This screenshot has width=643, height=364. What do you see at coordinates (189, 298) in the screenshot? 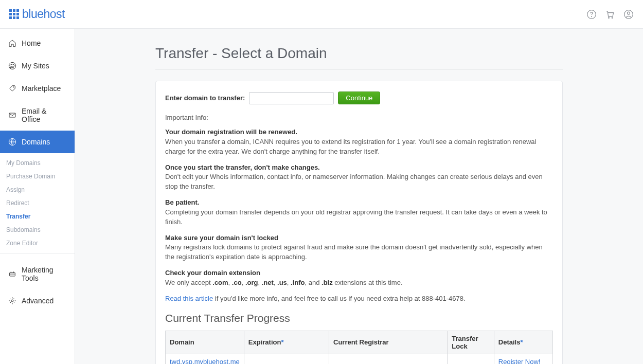
I see `read-article-link: Read this article` at bounding box center [189, 298].